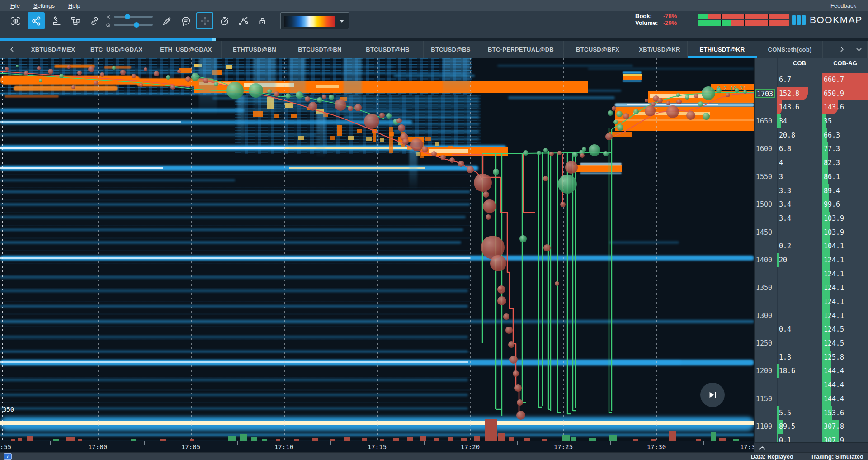 The height and width of the screenshot is (460, 868). What do you see at coordinates (811, 413) in the screenshot?
I see `ladder-row: 5.5153.6` at bounding box center [811, 413].